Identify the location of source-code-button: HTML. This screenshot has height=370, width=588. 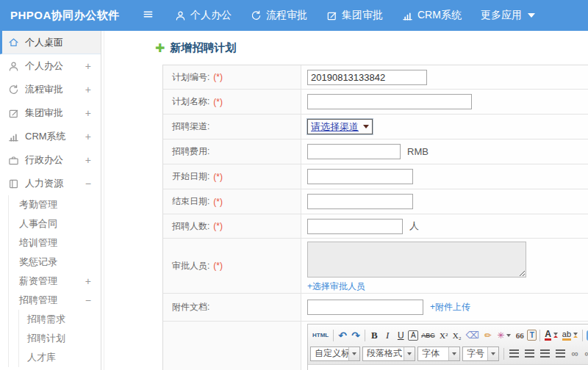
(320, 335).